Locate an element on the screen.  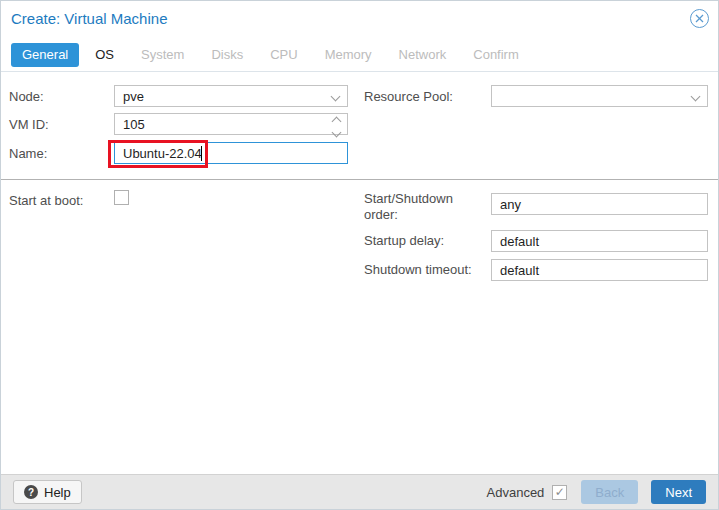
vm-id-spinner-field is located at coordinates (231, 124).